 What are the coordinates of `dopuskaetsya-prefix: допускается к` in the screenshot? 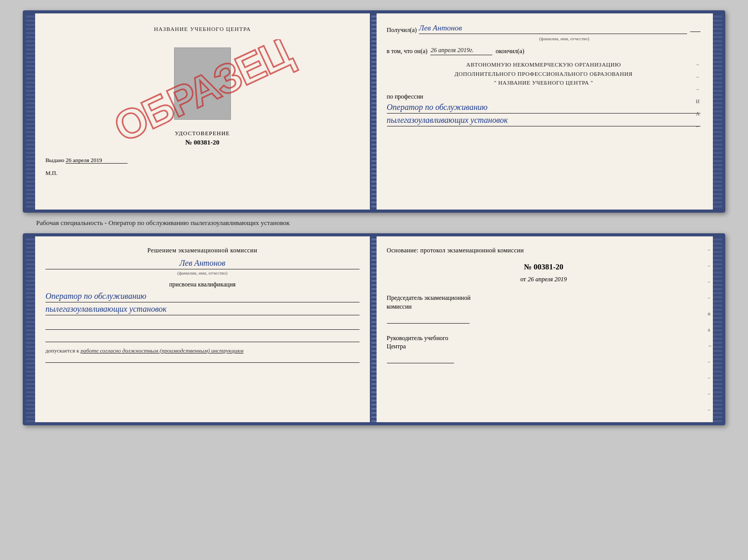 It's located at (62, 350).